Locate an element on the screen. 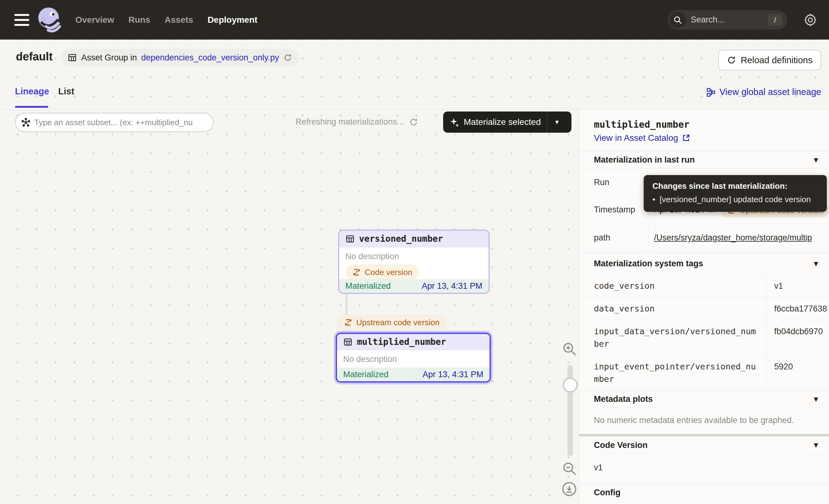 Image resolution: width=829 pixels, height=504 pixels. tooltip-title: Changes since last materialization: is located at coordinates (735, 186).